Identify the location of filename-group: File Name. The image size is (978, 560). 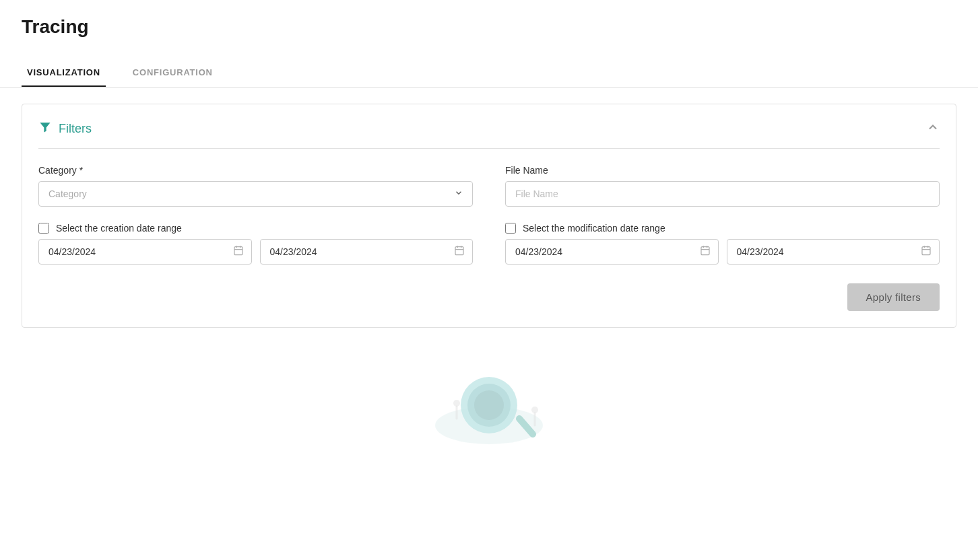
(722, 186).